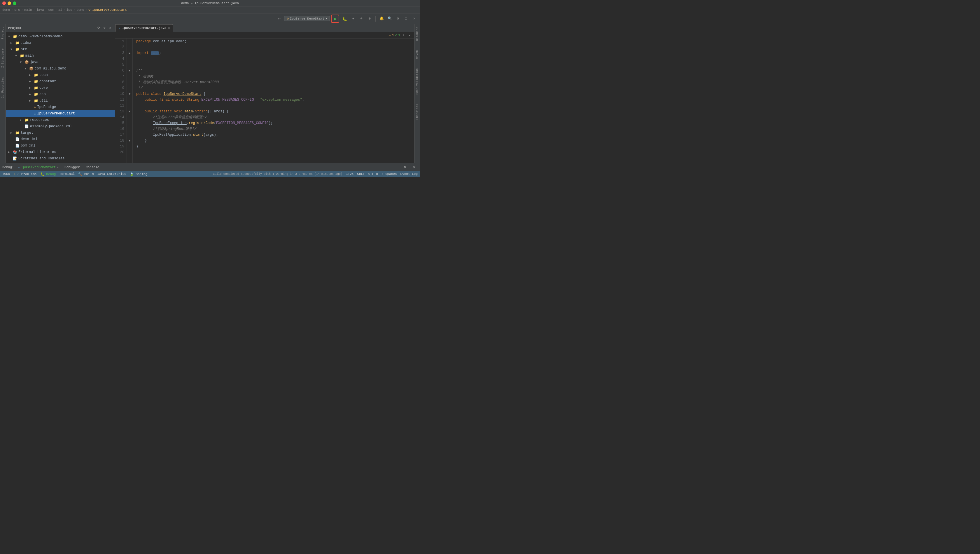 This screenshot has width=980, height=554. Describe the element at coordinates (108, 10) in the screenshot. I see `breadcrumb-file: ⚙ IpuServerDemoStart` at that location.